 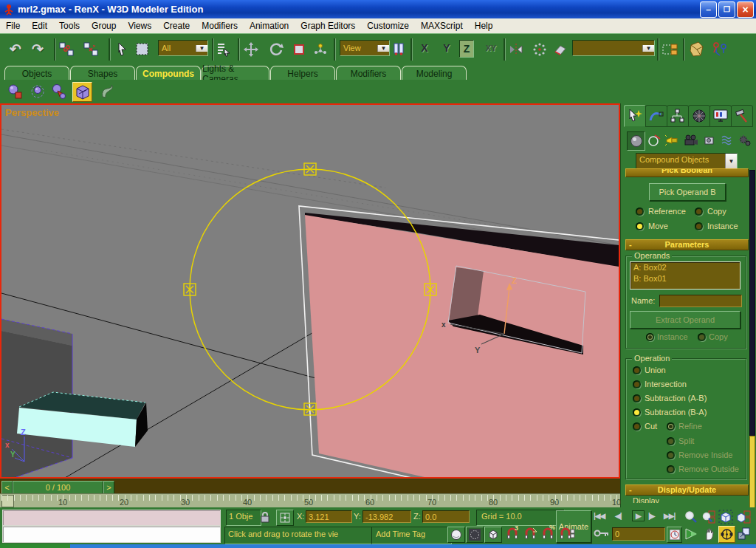 What do you see at coordinates (434, 73) in the screenshot?
I see `tab-modeling: Modeling` at bounding box center [434, 73].